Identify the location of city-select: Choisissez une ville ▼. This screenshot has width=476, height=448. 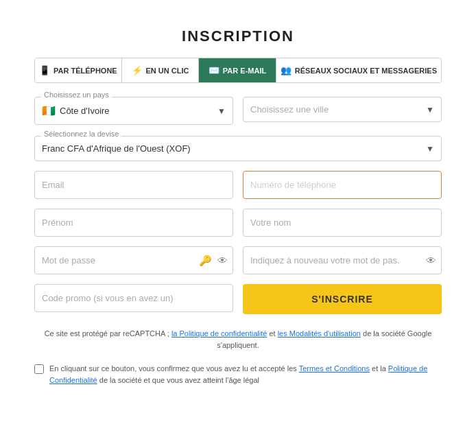
(342, 110).